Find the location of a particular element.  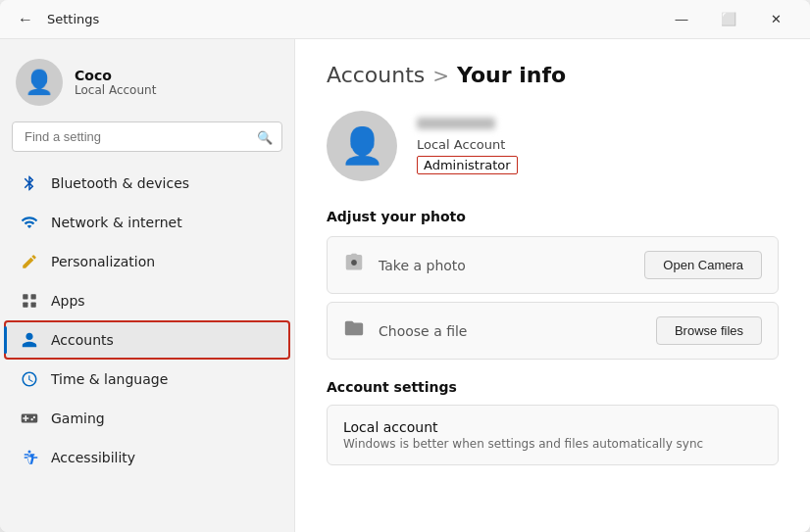

take-photo-card: Take a photo Open Camera is located at coordinates (553, 265).